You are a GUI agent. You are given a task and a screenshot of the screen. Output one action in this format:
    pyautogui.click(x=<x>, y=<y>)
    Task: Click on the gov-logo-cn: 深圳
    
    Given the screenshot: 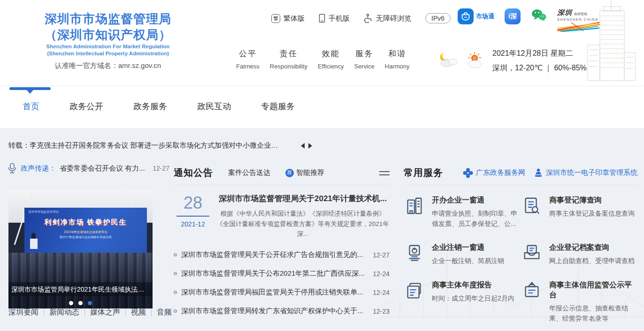 What is the action you would take?
    pyautogui.click(x=565, y=12)
    